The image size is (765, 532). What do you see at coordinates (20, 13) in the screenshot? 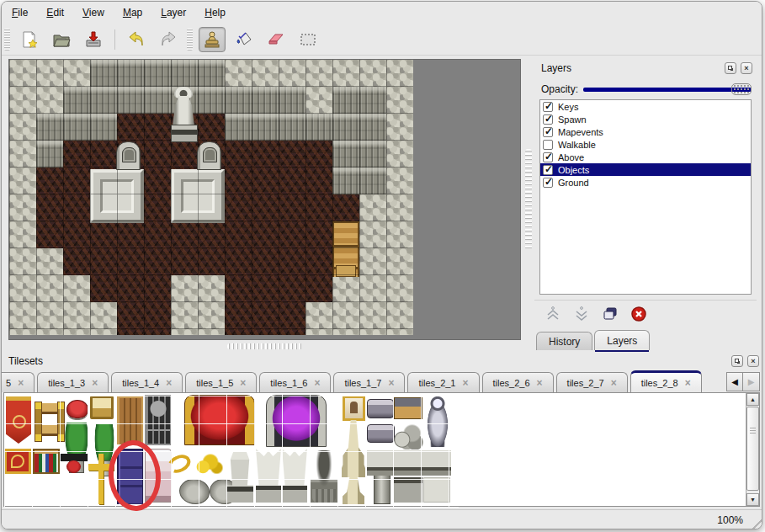
I see `menu-file: File` at bounding box center [20, 13].